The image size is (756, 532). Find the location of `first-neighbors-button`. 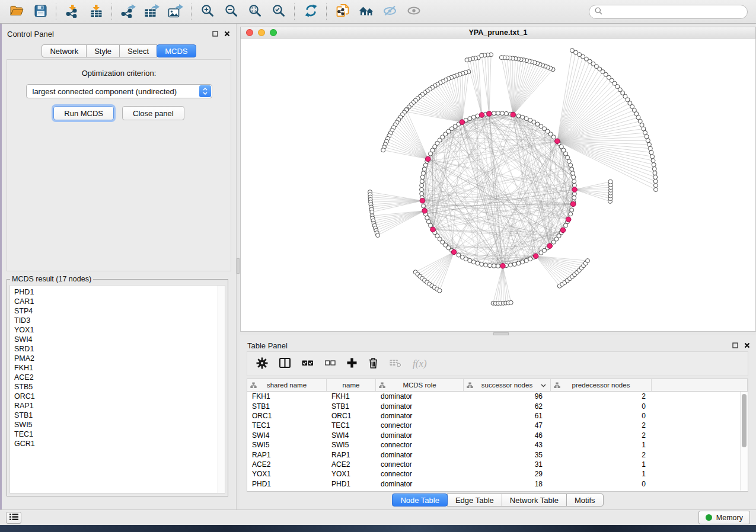

first-neighbors-button is located at coordinates (366, 12).